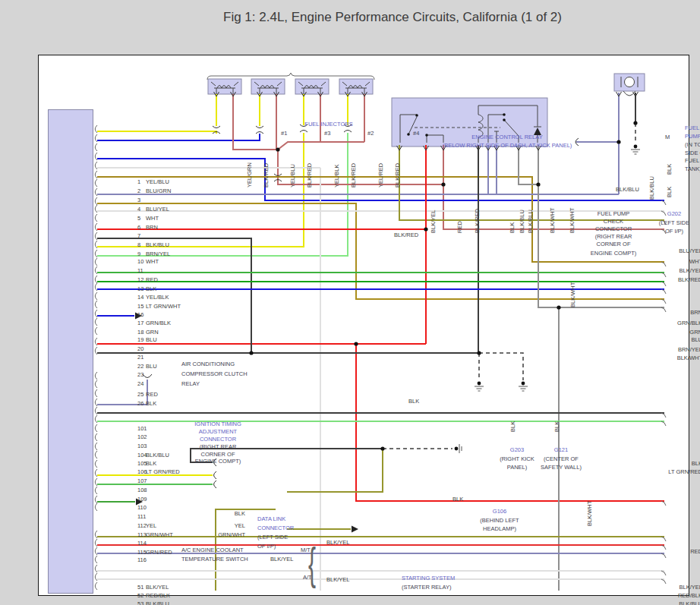 This screenshot has height=605, width=700. What do you see at coordinates (517, 450) in the screenshot?
I see `ground-g203-name: G203` at bounding box center [517, 450].